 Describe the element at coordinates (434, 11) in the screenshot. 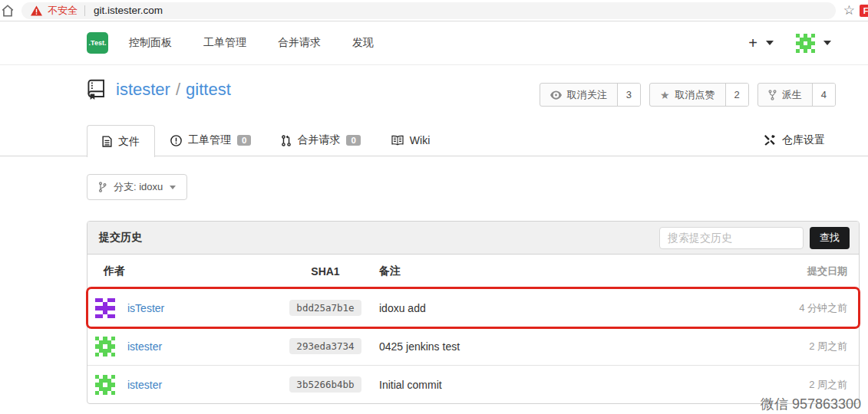

I see `browser-bar: 不安全 git.istester.com ☆ F` at that location.